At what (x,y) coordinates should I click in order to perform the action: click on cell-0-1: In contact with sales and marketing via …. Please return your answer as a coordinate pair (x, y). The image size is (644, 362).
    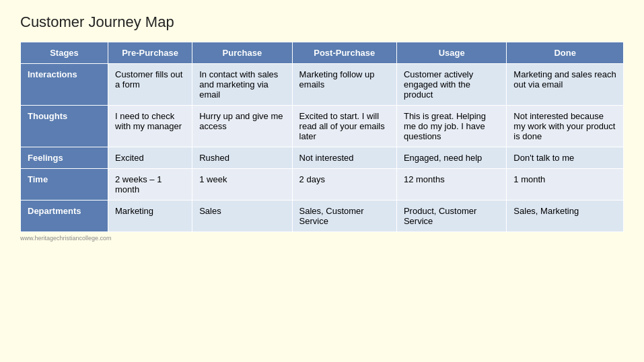
    Looking at the image, I should click on (242, 85).